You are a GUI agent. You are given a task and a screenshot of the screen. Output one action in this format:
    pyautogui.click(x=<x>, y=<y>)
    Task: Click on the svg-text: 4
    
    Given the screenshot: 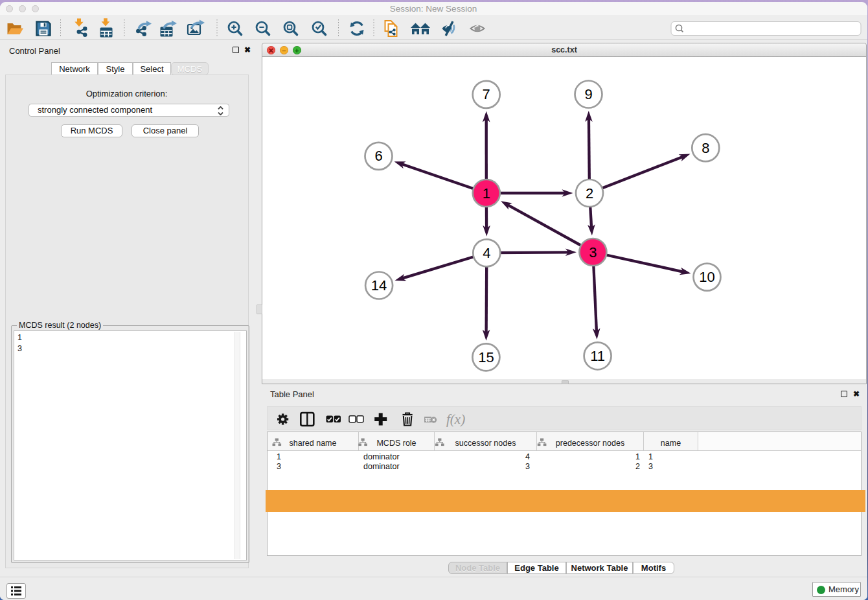 What is the action you would take?
    pyautogui.click(x=486, y=253)
    